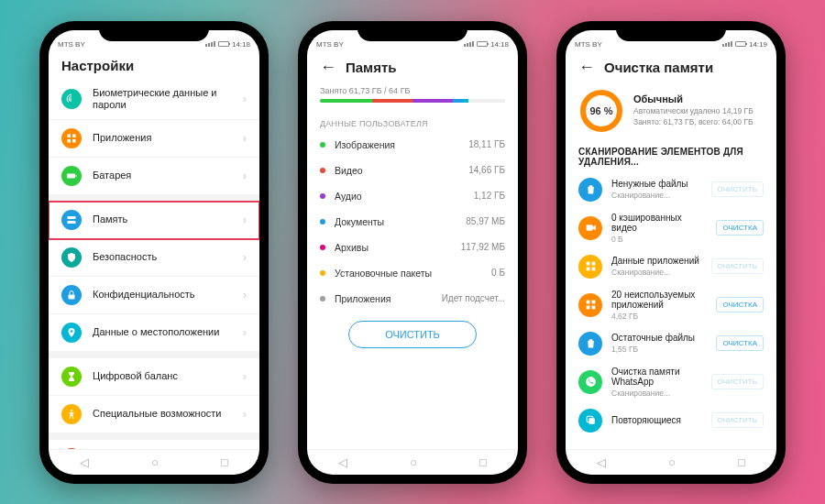 The height and width of the screenshot is (504, 825). What do you see at coordinates (412, 222) in the screenshot?
I see `storage-row: Документы85,97 МБ` at bounding box center [412, 222].